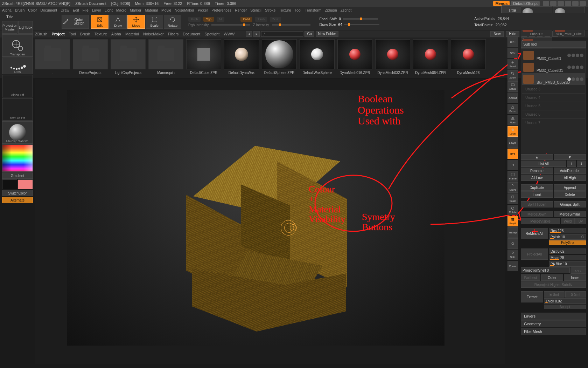 This screenshot has height=368, width=588. I want to click on layers-accordion: Layers, so click(553, 316).